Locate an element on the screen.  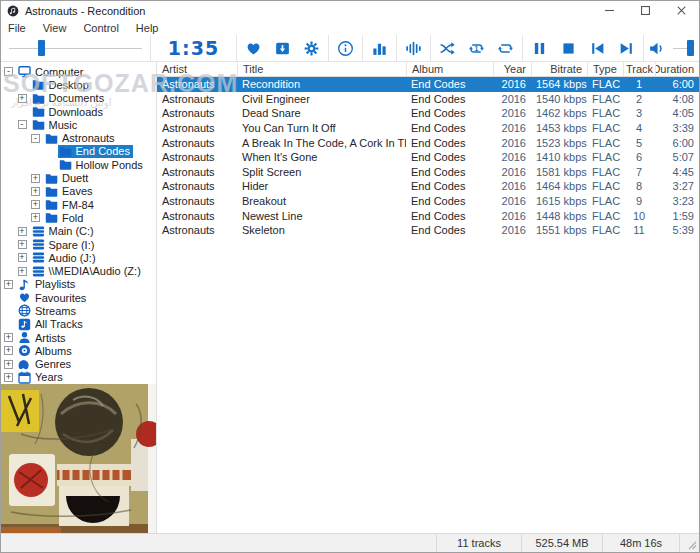
table-row: AstronautsReconditionEnd Codes20161564 k… is located at coordinates (428, 84).